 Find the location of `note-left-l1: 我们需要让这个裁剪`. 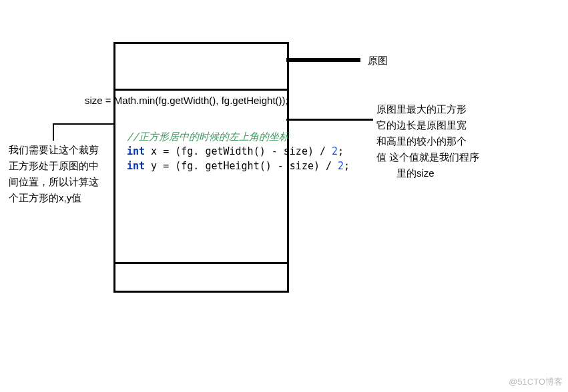

note-left-l1: 我们需要让这个裁剪 is located at coordinates (53, 150).